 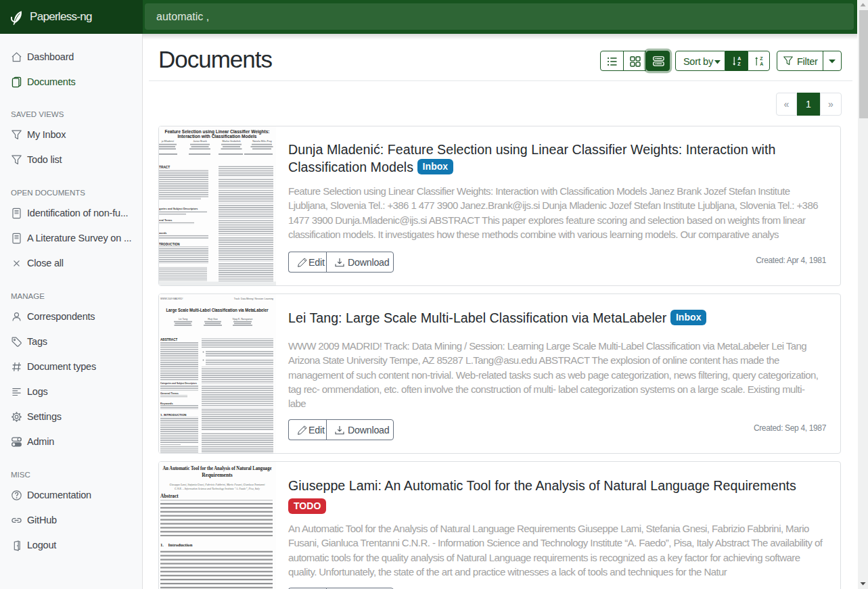 What do you see at coordinates (169, 394) in the screenshot?
I see `svg-text: General Terms` at bounding box center [169, 394].